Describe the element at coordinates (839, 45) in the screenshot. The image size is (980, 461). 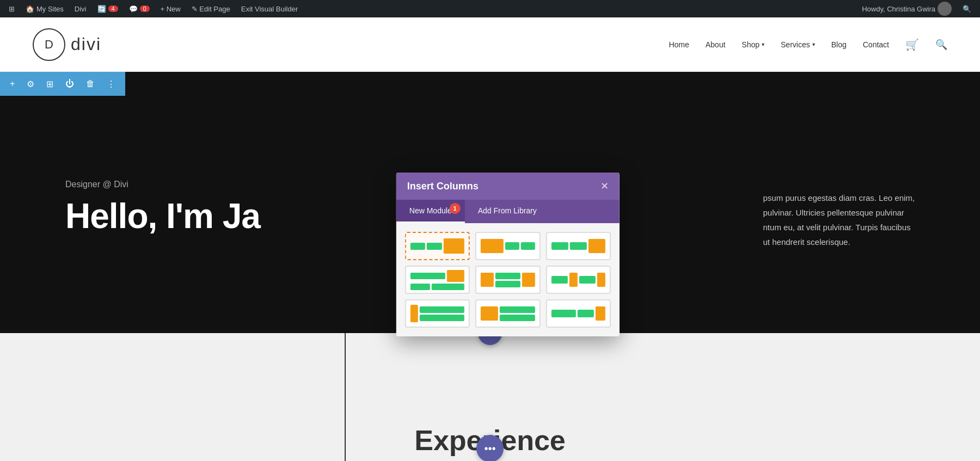
I see `nav-blog: Blog` at that location.